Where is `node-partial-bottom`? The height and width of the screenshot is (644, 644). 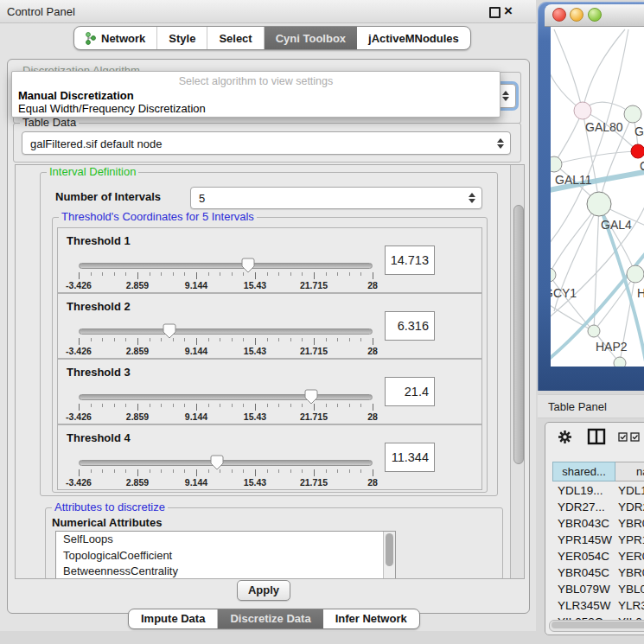
node-partial-bottom is located at coordinates (620, 361).